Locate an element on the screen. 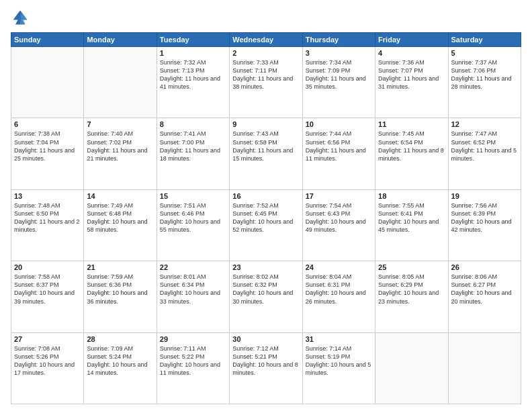 The image size is (532, 411). calendar-cell: 28Sunrise: 7:09 AM Sunset: 5:24 PM Dayli… is located at coordinates (120, 368).